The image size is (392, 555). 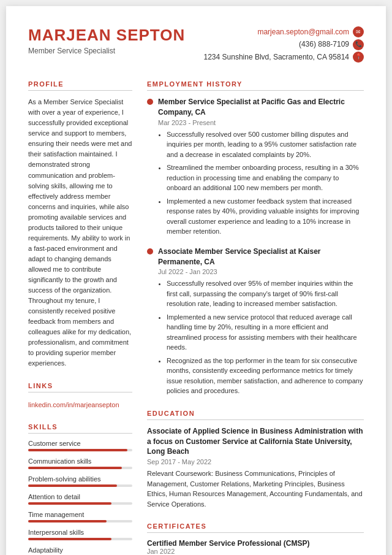 What do you see at coordinates (80, 551) in the screenshot?
I see `skill-item: Adaptability` at bounding box center [80, 551].